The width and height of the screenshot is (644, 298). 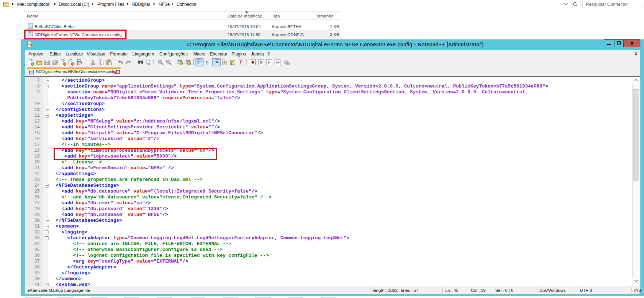 What do you see at coordinates (149, 63) in the screenshot?
I see `svg-text: a` at bounding box center [149, 63].